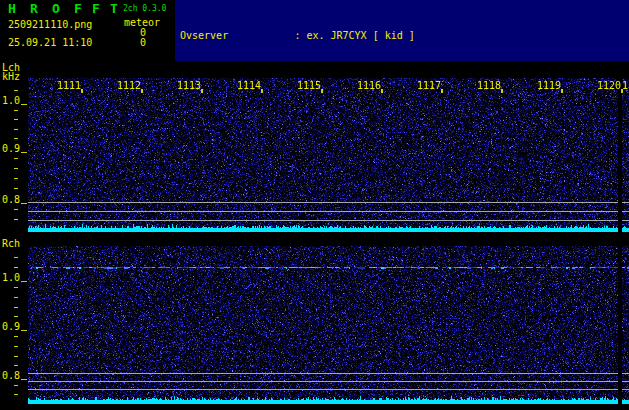  I want to click on app-title-letter: O, so click(56, 8).